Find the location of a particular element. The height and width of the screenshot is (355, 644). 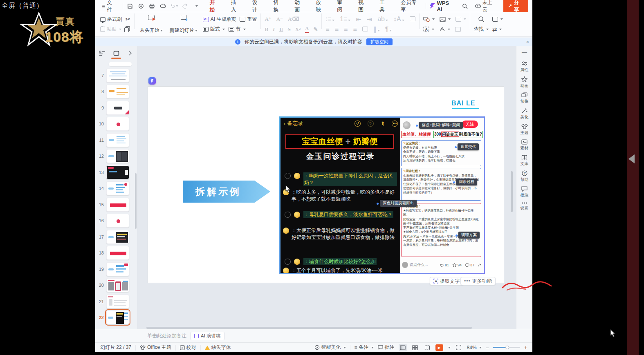

share-post-button is located at coordinates (480, 265).